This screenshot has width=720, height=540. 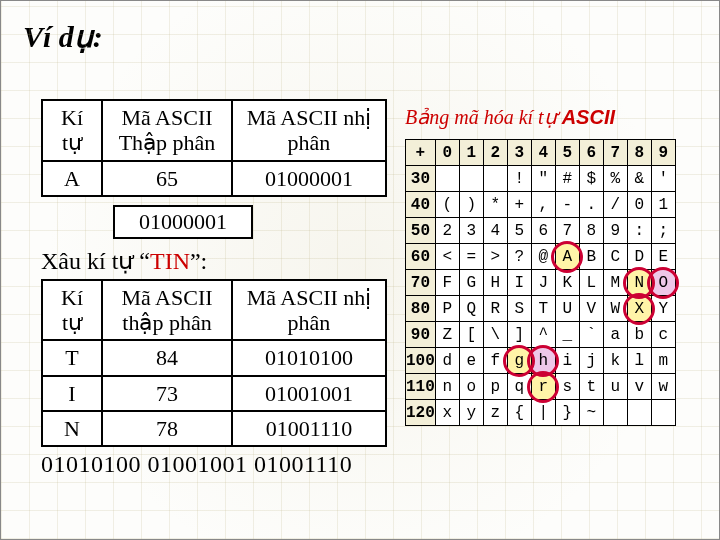 What do you see at coordinates (639, 257) in the screenshot?
I see `grid-cell: D` at bounding box center [639, 257].